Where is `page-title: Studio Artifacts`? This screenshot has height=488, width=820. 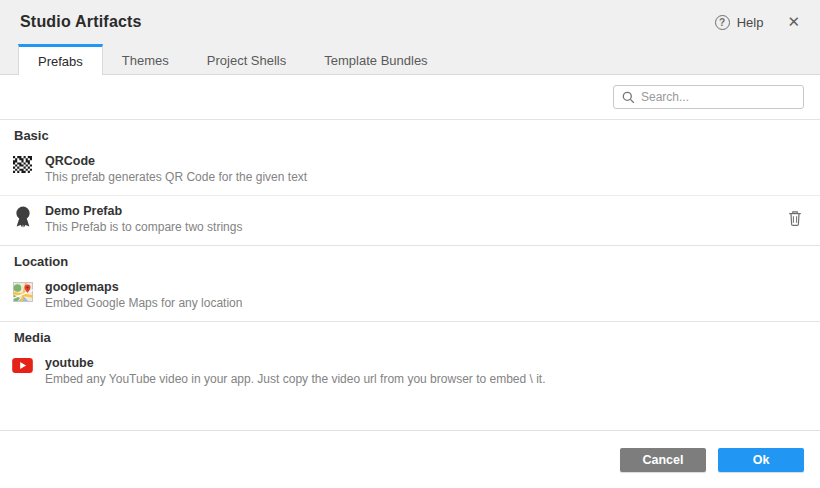
page-title: Studio Artifacts is located at coordinates (81, 22).